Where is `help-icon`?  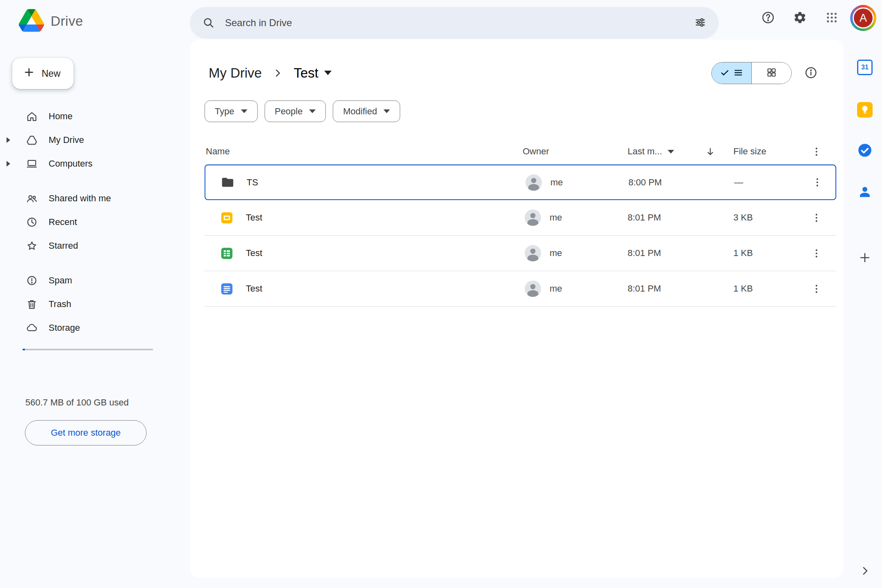
help-icon is located at coordinates (768, 18).